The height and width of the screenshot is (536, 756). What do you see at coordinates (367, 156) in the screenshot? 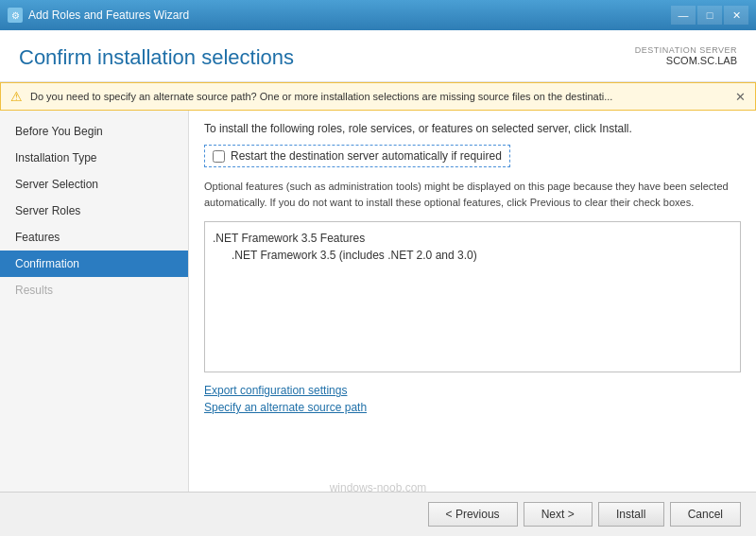
I see `restart-checkbox-label: Restart the destination server automatic…` at bounding box center [367, 156].